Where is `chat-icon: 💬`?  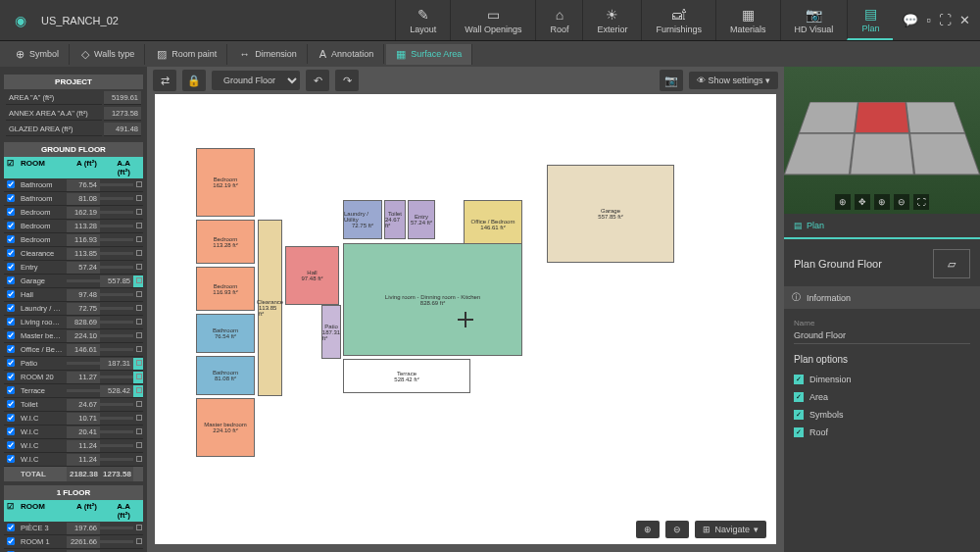
chat-icon: 💬 is located at coordinates (910, 20).